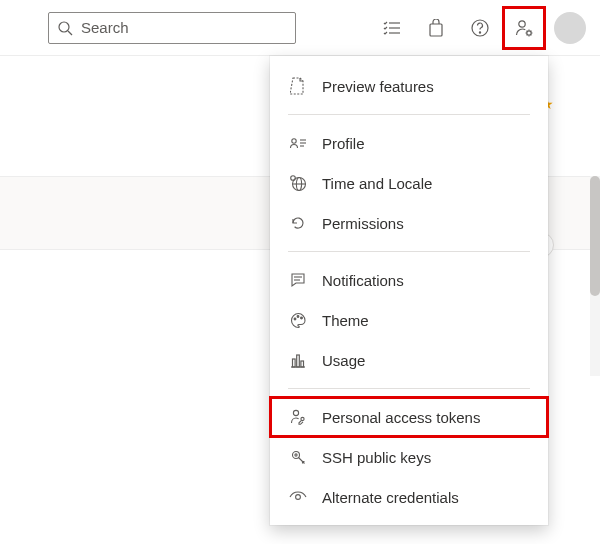  I want to click on menu-item-notifications: Notifications, so click(409, 280).